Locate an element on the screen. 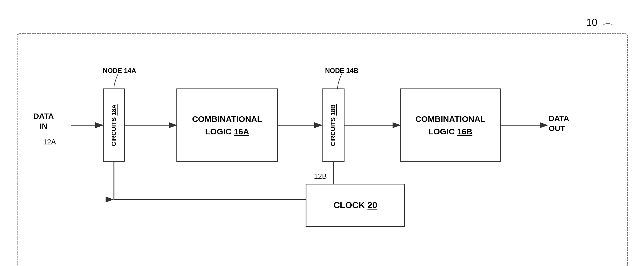 Image resolution: width=644 pixels, height=266 pixels. ref-10: 10 is located at coordinates (592, 23).